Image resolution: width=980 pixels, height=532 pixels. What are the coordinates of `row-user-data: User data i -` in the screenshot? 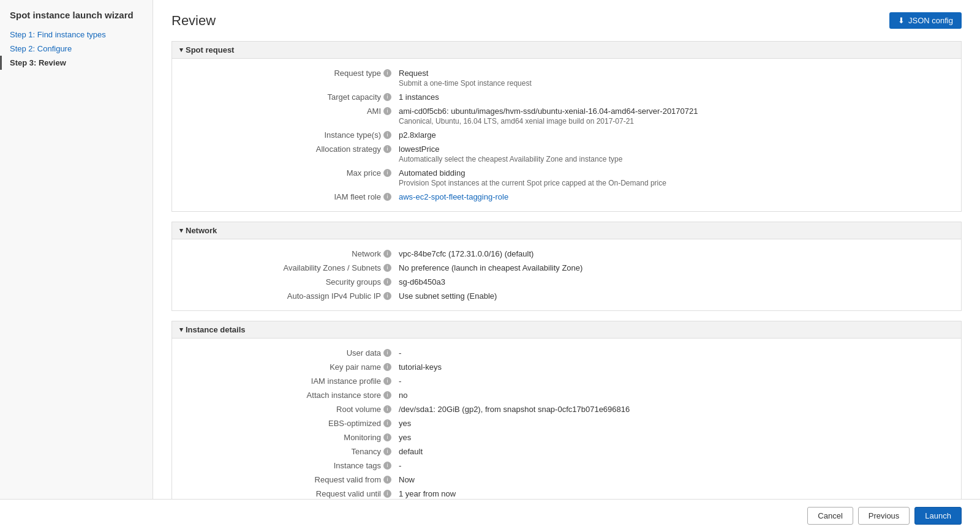 It's located at (567, 353).